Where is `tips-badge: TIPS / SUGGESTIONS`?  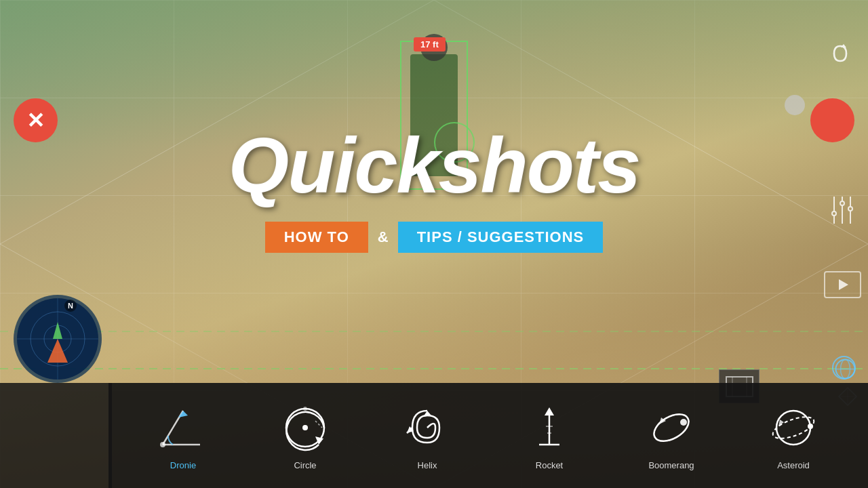
tips-badge: TIPS / SUGGESTIONS is located at coordinates (500, 237).